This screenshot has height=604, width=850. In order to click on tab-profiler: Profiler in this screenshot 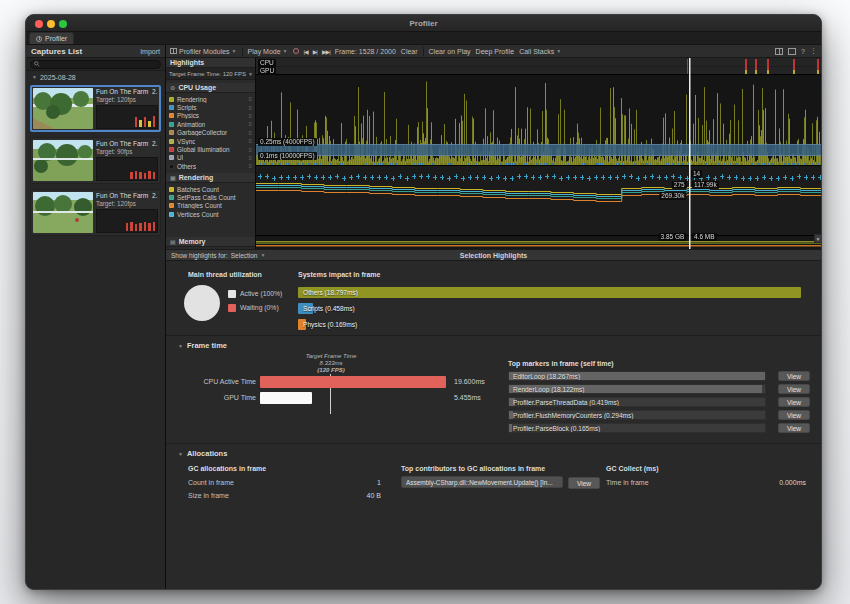, I will do `click(52, 38)`.